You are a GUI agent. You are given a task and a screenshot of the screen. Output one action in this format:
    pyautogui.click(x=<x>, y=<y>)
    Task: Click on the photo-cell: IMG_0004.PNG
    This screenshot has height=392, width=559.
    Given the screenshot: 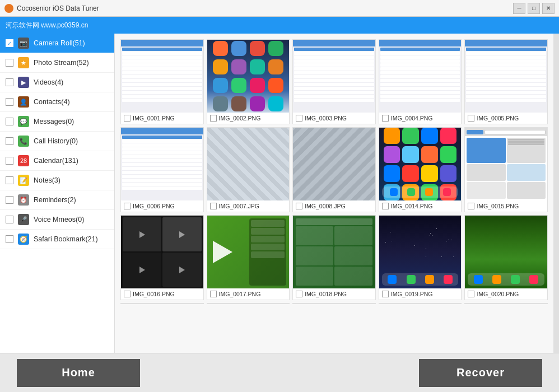 What is the action you would take?
    pyautogui.click(x=420, y=82)
    